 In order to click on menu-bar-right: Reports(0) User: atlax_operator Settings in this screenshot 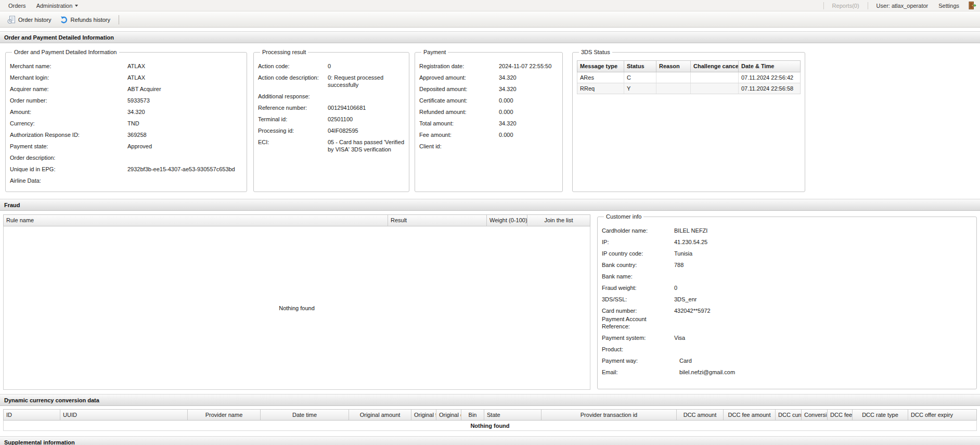, I will do `click(899, 6)`.